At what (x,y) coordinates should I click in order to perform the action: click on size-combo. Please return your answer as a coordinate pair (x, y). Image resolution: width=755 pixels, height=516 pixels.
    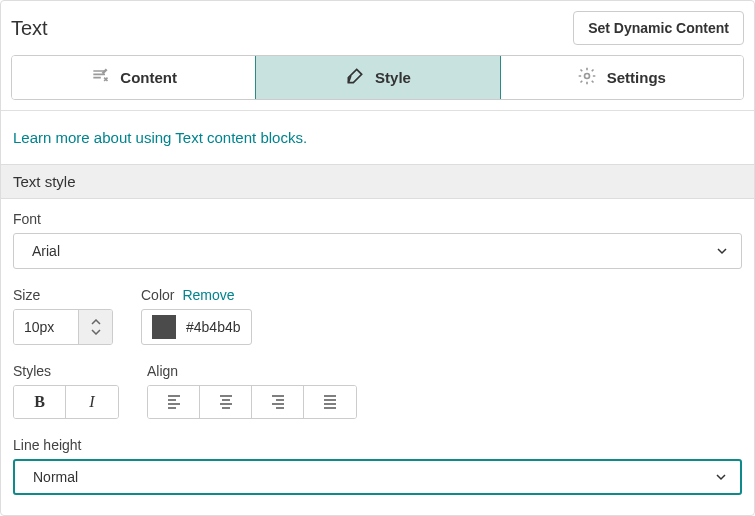
    Looking at the image, I should click on (63, 327).